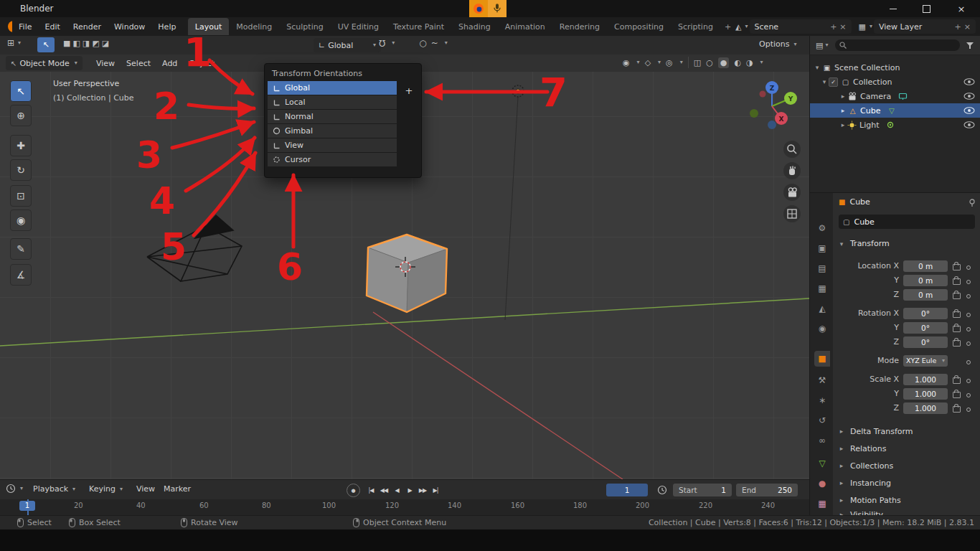 The image size is (980, 551). Describe the element at coordinates (177, 489) in the screenshot. I see `marker-menu: Marker` at that location.